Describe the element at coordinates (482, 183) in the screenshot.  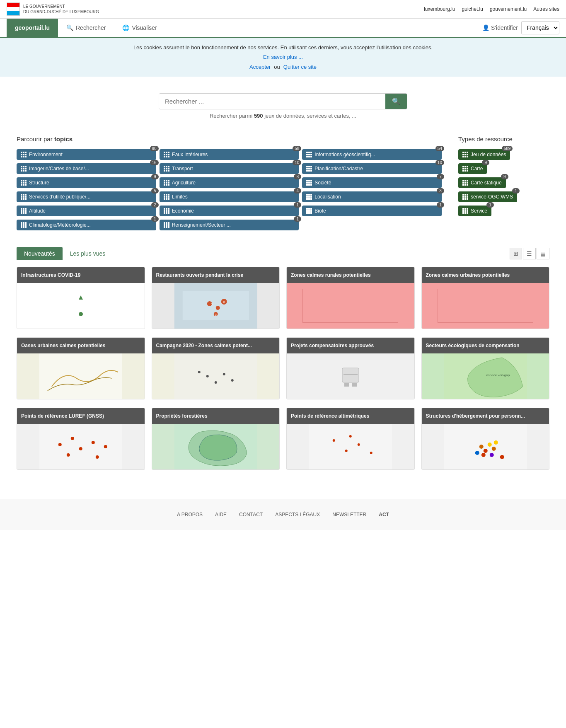
I see `resource-carte-statique: 9 Carte statique` at that location.